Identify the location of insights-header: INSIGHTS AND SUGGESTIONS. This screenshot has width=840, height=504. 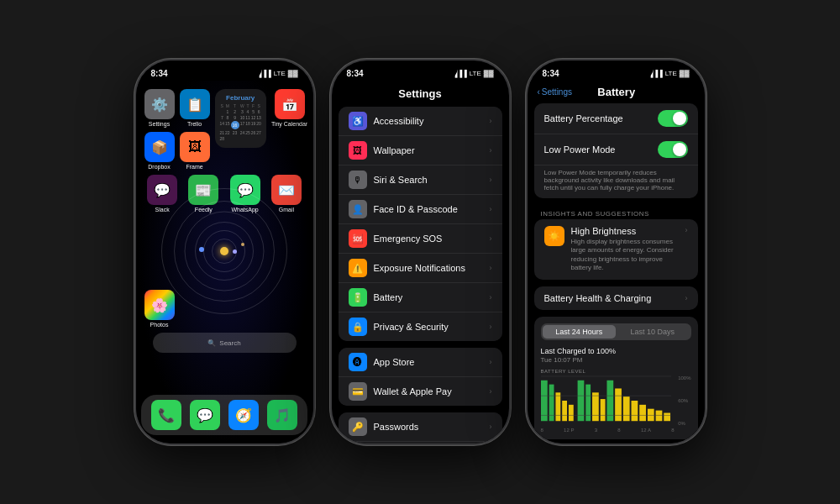
(617, 212).